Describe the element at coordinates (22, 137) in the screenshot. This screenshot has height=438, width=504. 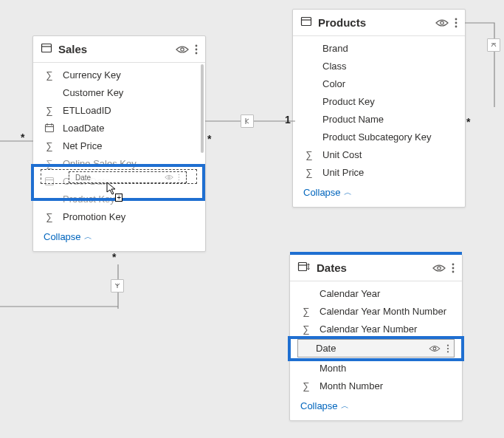
I see `mult-sales-left: *` at that location.